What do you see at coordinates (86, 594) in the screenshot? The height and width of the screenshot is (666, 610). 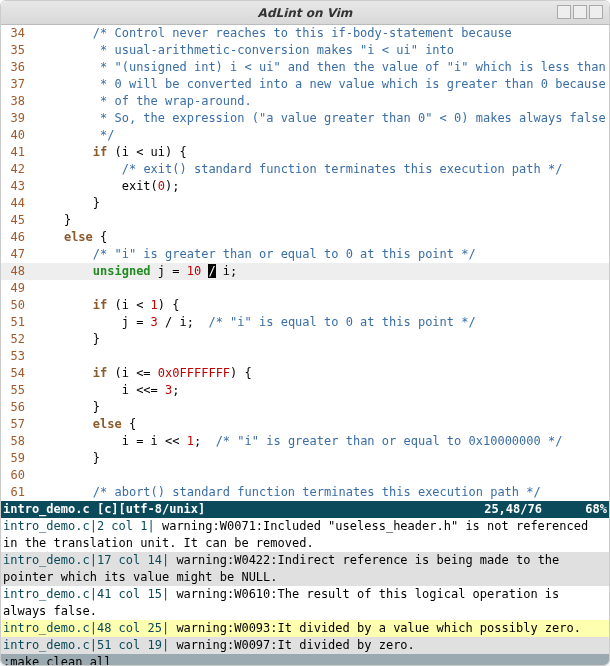 I see `quickfix-location: intro_demo.c|41 col 15|` at bounding box center [86, 594].